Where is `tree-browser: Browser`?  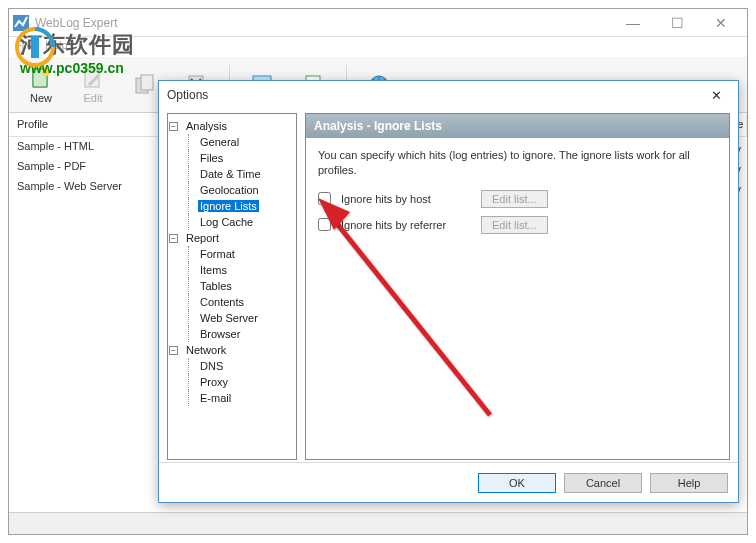
tree-browser: Browser is located at coordinates (220, 334).